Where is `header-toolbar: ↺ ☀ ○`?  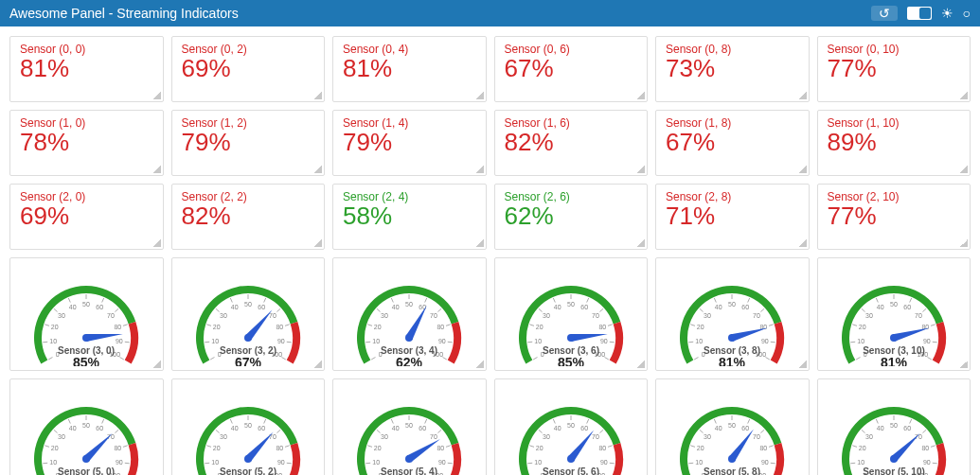
header-toolbar: ↺ ☀ ○ is located at coordinates (920, 13).